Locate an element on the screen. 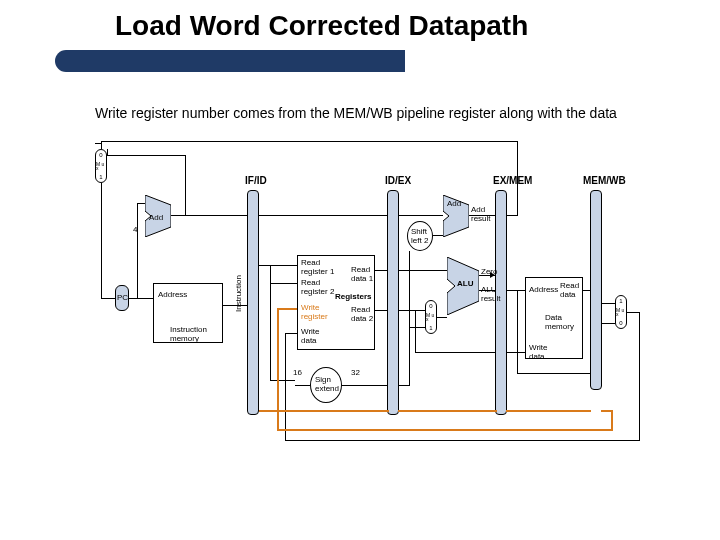 The width and height of the screenshot is (720, 540). instruction-label: Instruction is located at coordinates (238, 294).